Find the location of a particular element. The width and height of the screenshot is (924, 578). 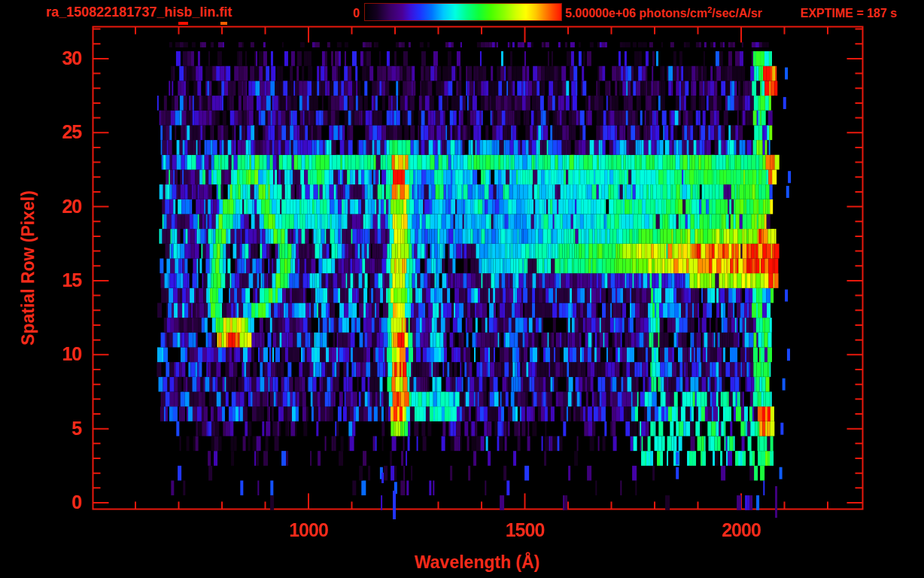

x-axis-title: Wavelength (Å) is located at coordinates (477, 563).